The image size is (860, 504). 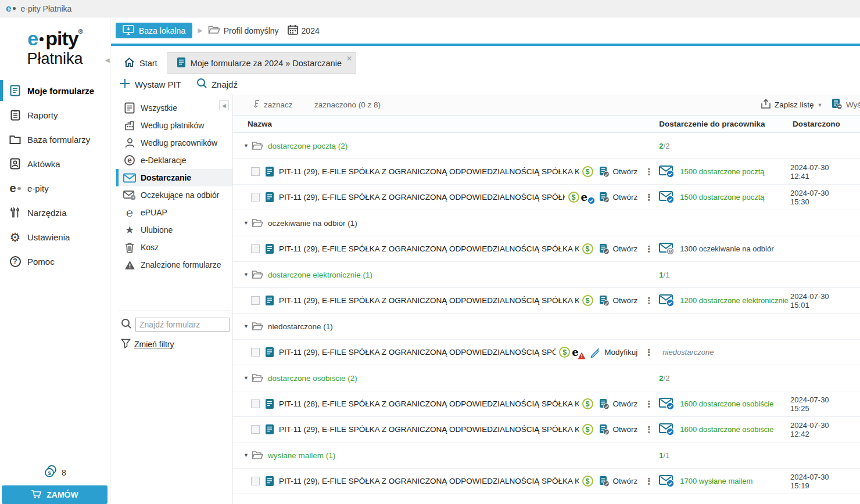 I want to click on group-row: ▼niedostarczone (1), so click(x=546, y=326).